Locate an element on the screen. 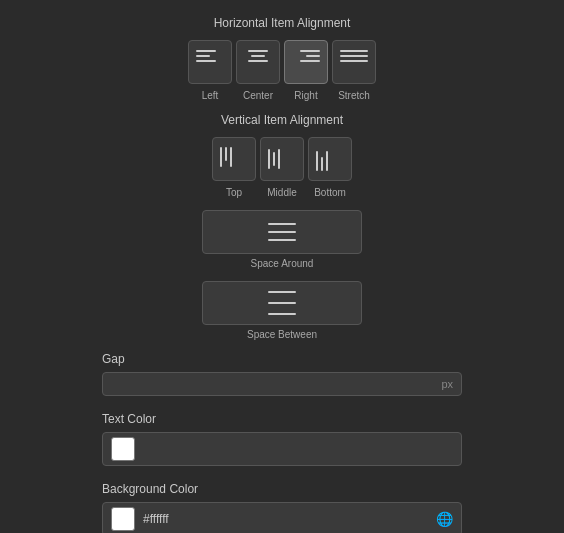 This screenshot has height=533, width=564. align-center-button is located at coordinates (258, 62).